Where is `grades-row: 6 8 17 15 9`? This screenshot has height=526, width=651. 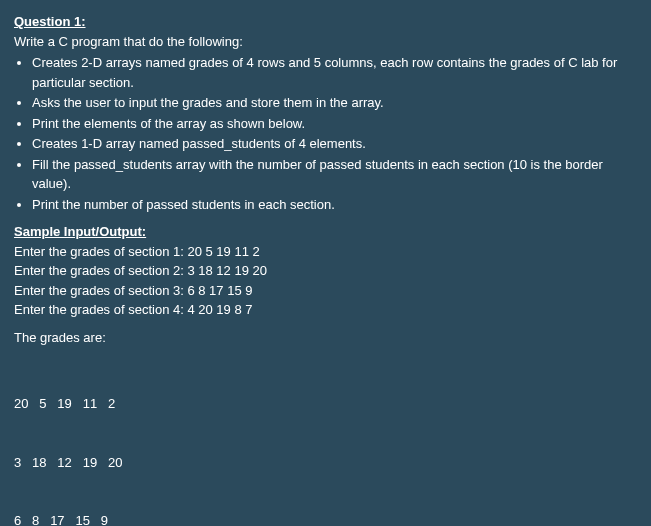
grades-row: 6 8 17 15 9 is located at coordinates (326, 518).